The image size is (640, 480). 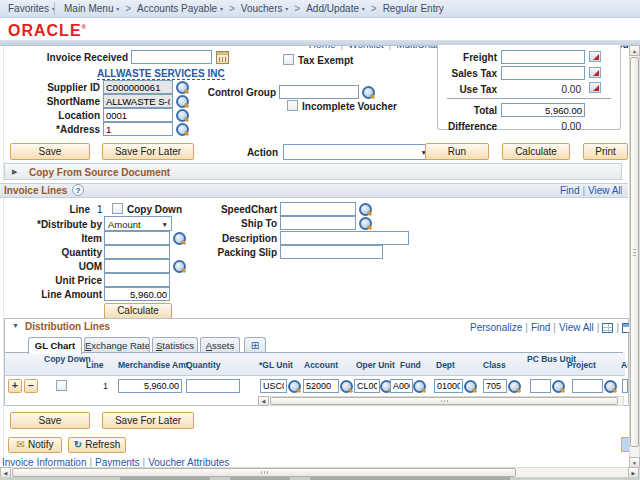 What do you see at coordinates (595, 88) in the screenshot?
I see `use-tax-worksheet-icon` at bounding box center [595, 88].